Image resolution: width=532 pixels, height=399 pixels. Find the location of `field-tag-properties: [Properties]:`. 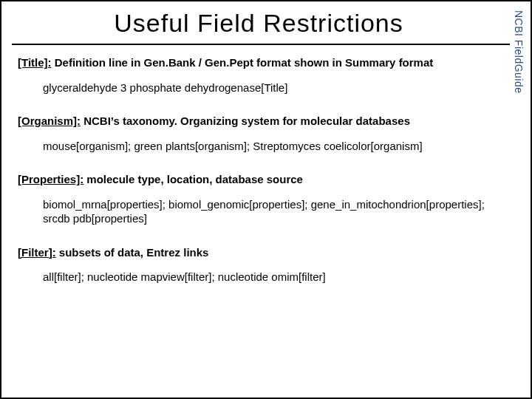

field-tag-properties: [Properties]: is located at coordinates (50, 179).